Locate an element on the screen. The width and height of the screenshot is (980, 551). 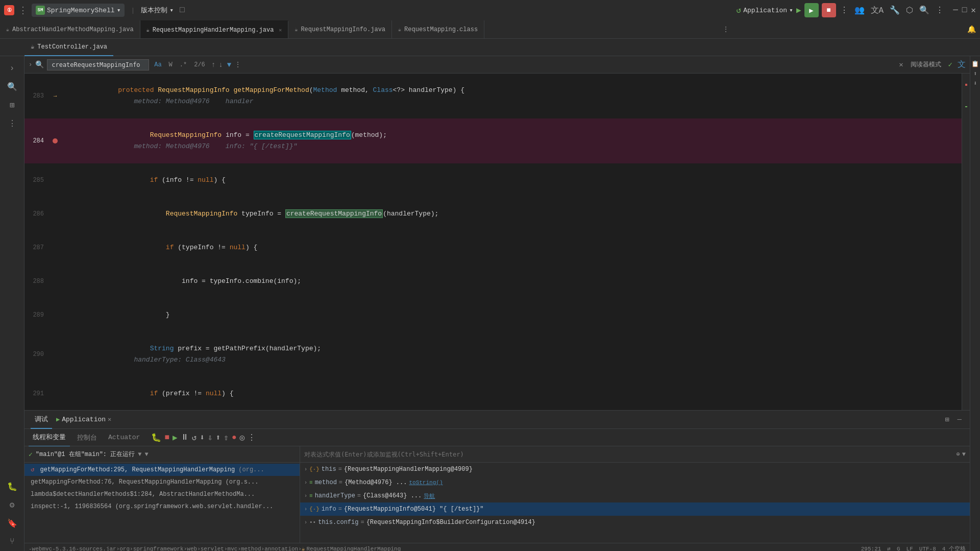
project-selector: SM SpringMemoryShell ▾ is located at coordinates (78, 10).